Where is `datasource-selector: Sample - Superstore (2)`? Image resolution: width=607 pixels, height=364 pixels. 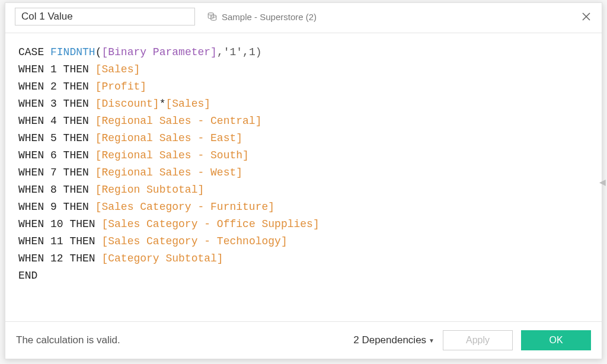
datasource-selector: Sample - Superstore (2) is located at coordinates (262, 17).